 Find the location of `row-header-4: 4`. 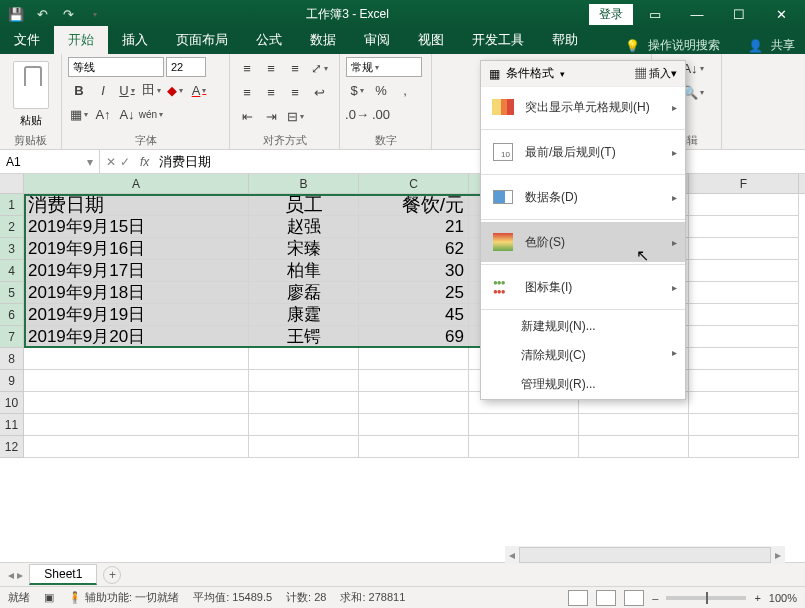

row-header-4: 4 is located at coordinates (12, 271).